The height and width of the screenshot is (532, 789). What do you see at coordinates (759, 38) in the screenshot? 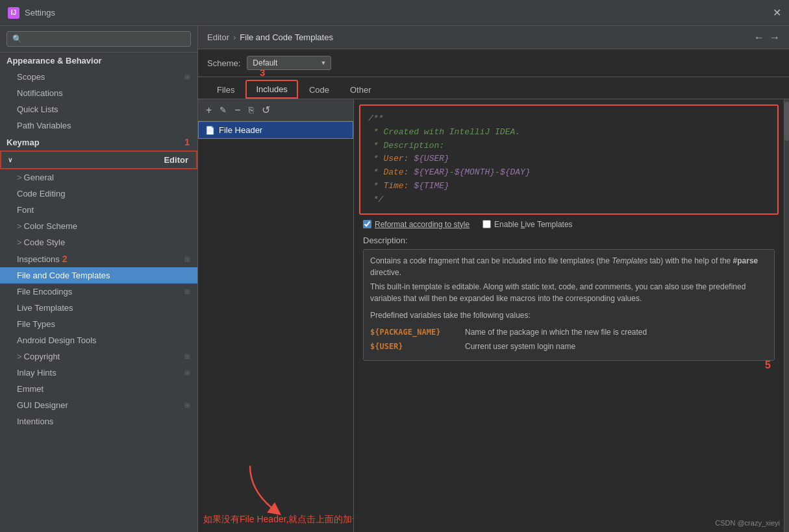
I see `back-arrow: ←` at bounding box center [759, 38].